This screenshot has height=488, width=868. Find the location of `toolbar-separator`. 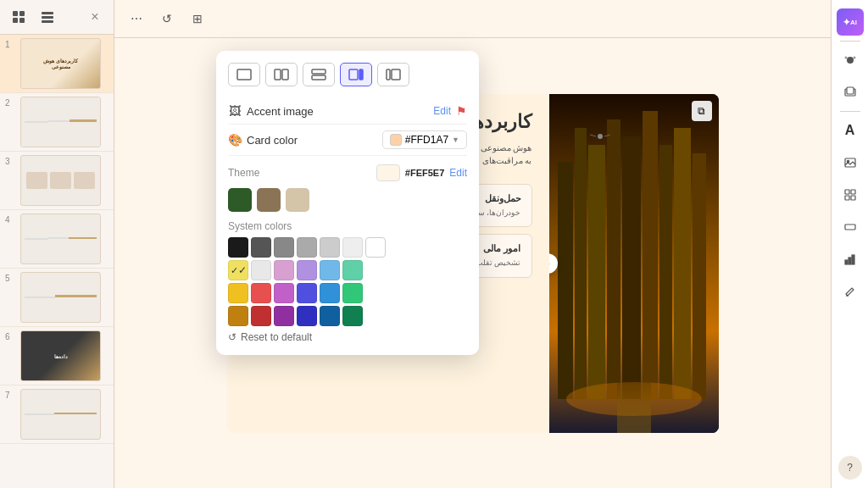

toolbar-separator is located at coordinates (850, 41).